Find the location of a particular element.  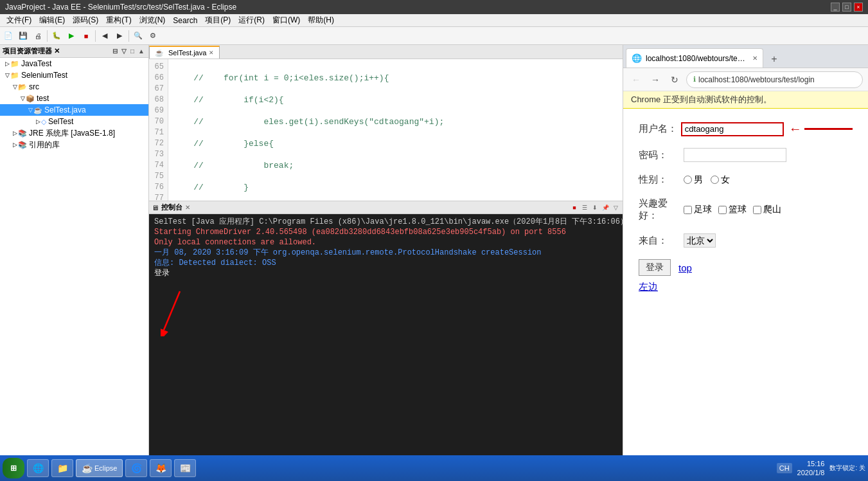

console-terminate-icon: ■ is located at coordinates (574, 208).